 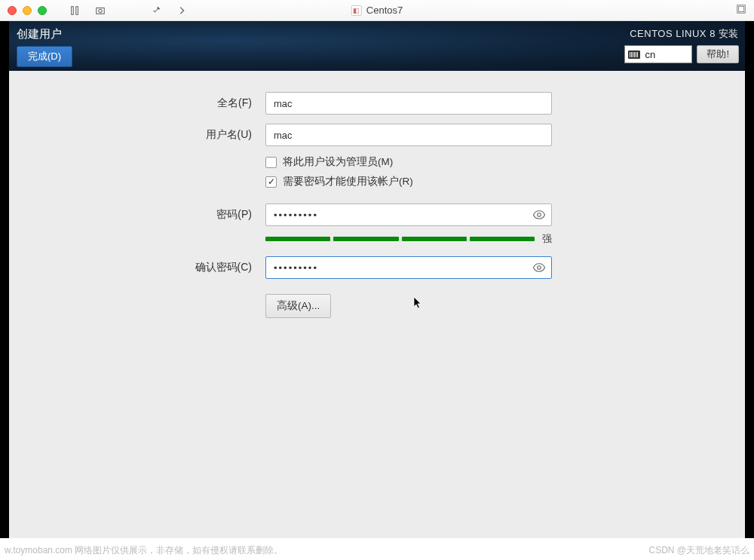 What do you see at coordinates (377, 11) in the screenshot?
I see `mac-titlebar: ◧ Centos7` at bounding box center [377, 11].